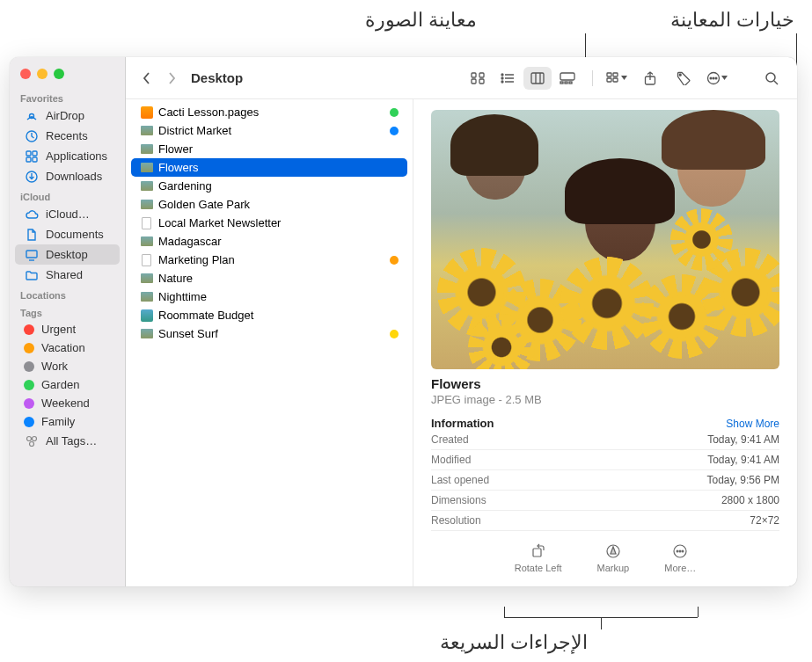 The image size is (812, 662). I want to click on all-tags-icon, so click(32, 441).